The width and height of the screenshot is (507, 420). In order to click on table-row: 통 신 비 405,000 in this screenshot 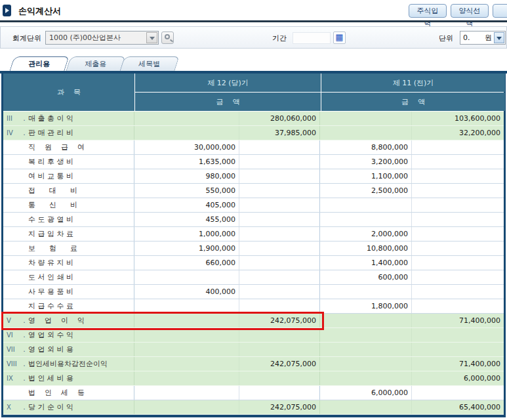, I will do `click(253, 205)`.